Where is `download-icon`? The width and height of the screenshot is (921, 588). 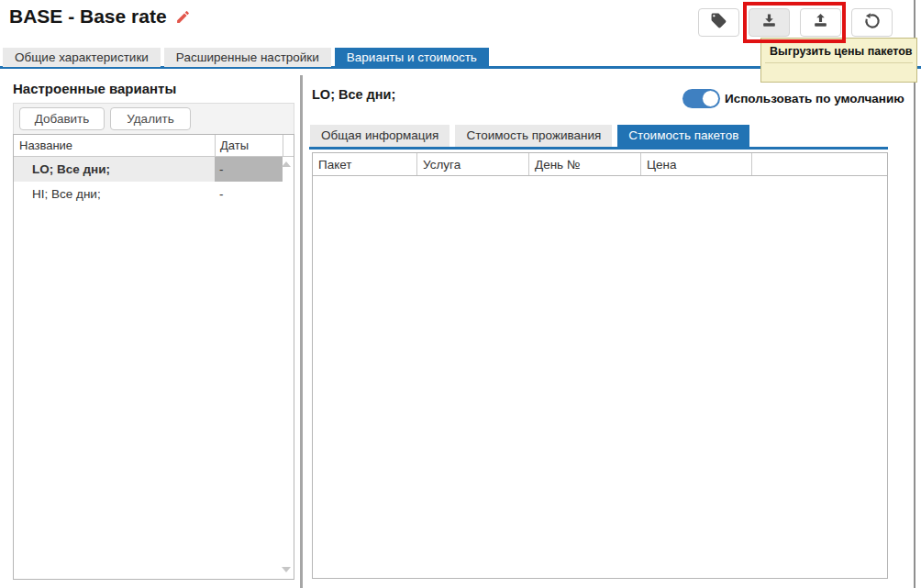
download-icon is located at coordinates (769, 22).